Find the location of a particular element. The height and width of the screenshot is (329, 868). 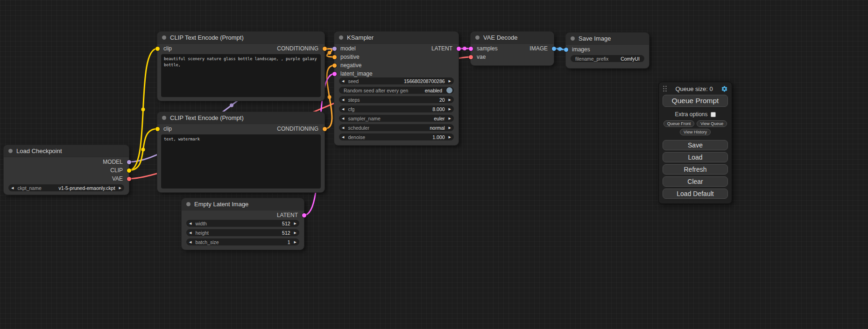

widget-batch-size: ◀ batch_size 1 ▶ is located at coordinates (243, 242).